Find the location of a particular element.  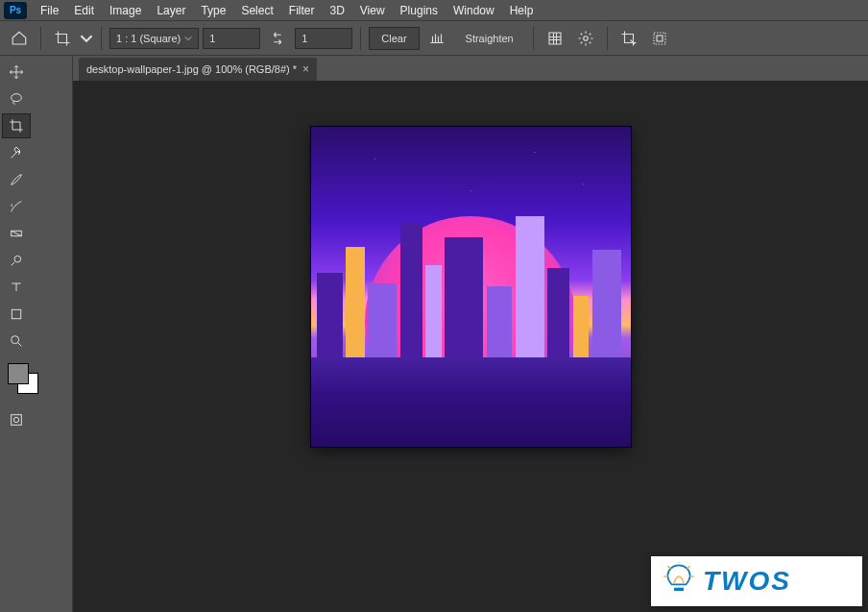

lasso-tool is located at coordinates (16, 99).